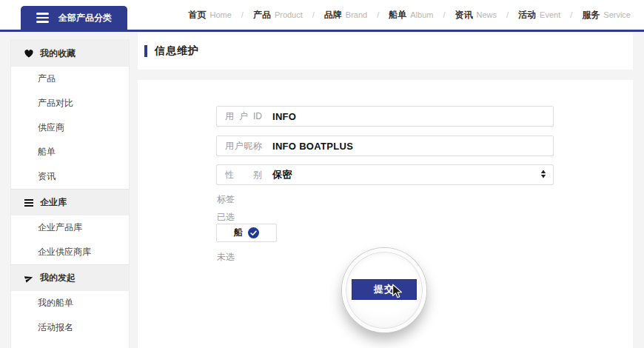  Describe the element at coordinates (146, 51) in the screenshot. I see `title-accent-bar` at that location.